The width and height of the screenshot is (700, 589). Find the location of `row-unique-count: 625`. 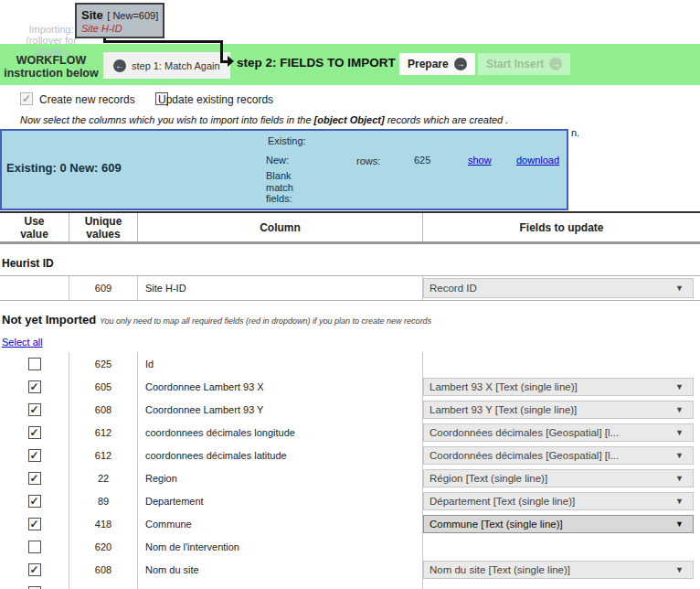

row-unique-count: 625 is located at coordinates (102, 364).